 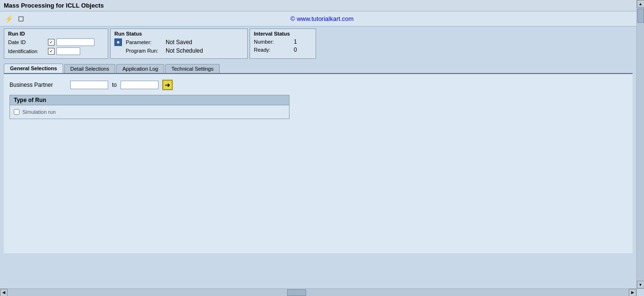 I want to click on tab-general-selections: General Selections, so click(x=33, y=68).